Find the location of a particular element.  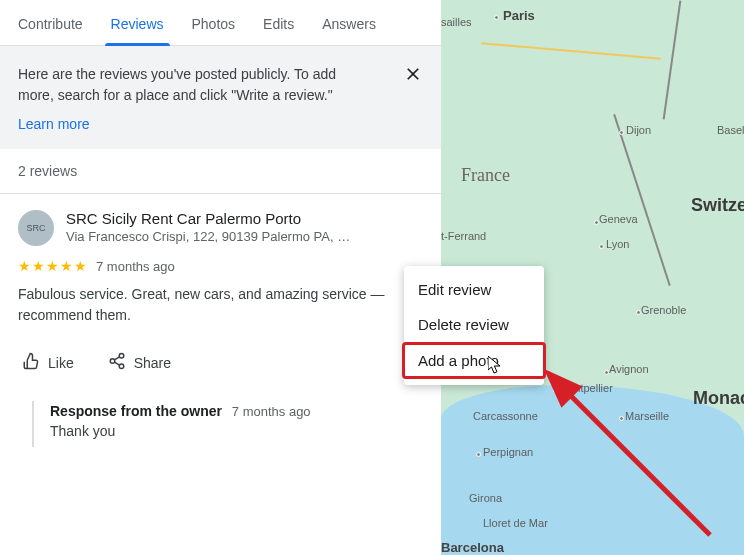

place-title: SRC Sicily Rent Car Palermo Porto is located at coordinates (244, 218).